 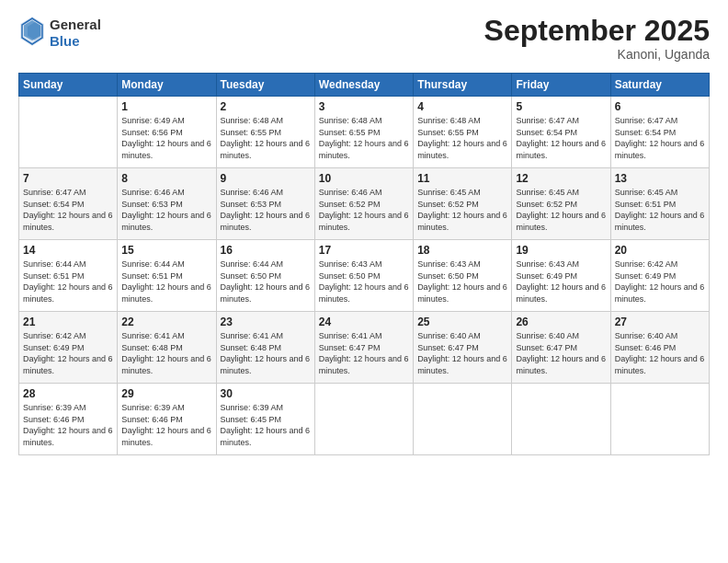 What do you see at coordinates (167, 276) in the screenshot?
I see `table-cell: 15 Sunrise: 6:44 AMSunset: 6:51 PMDaylig…` at bounding box center [167, 276].